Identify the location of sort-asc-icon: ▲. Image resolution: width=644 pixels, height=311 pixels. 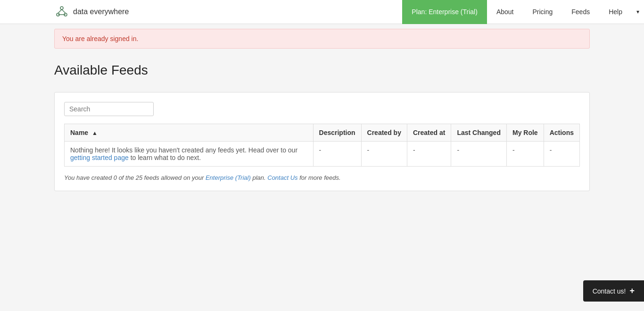
(95, 133).